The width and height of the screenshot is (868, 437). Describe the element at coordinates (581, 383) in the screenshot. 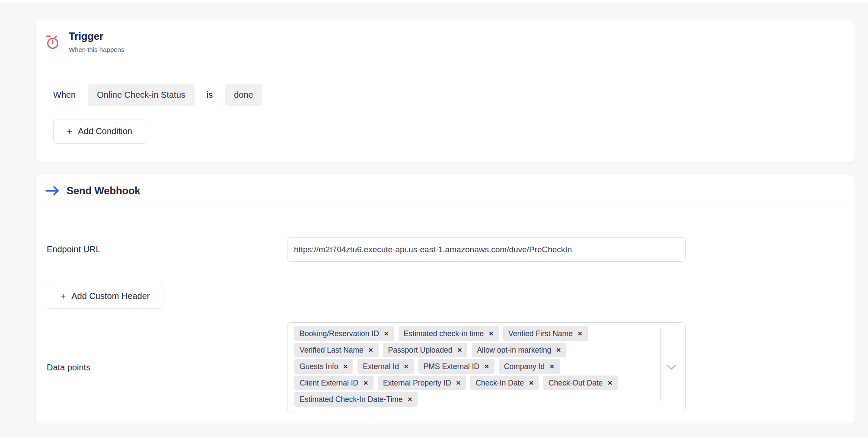

I see `data-point-tag: Check-Out Date✕` at that location.